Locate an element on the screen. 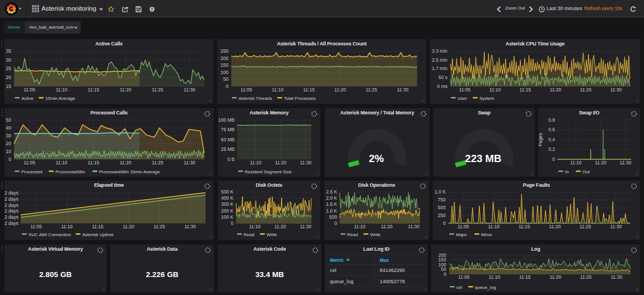  svg-text: 1.5 K is located at coordinates (332, 204).